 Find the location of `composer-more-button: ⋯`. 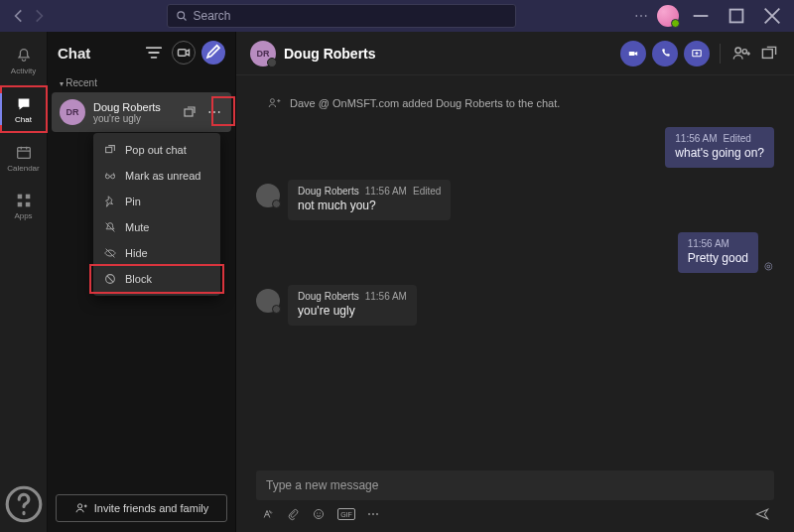

composer-more-button: ⋯ is located at coordinates (373, 514).